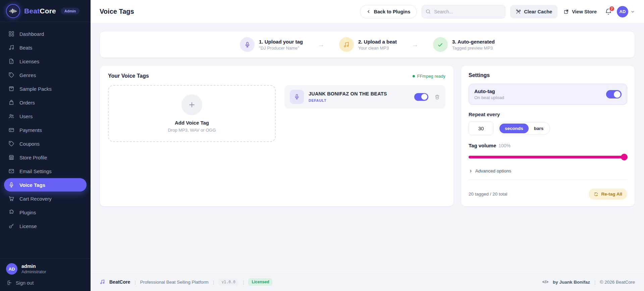  I want to click on sidebar-item-label: Users, so click(26, 117).